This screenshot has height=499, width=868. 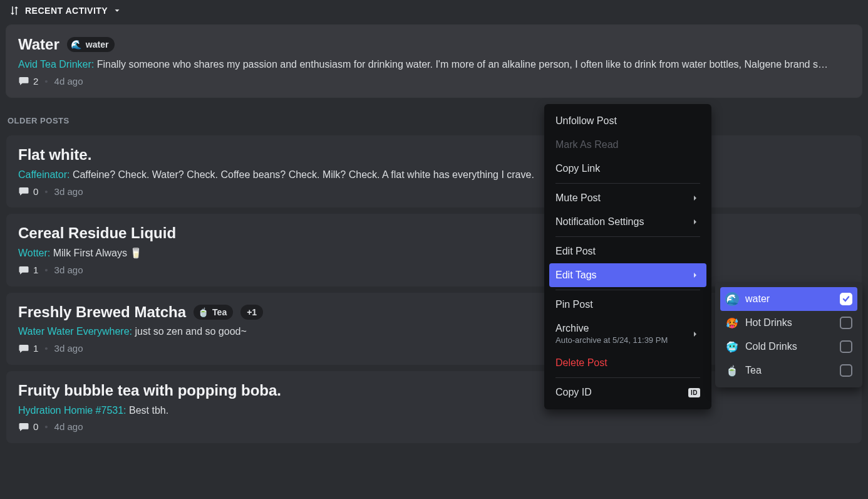 I want to click on checkbox-checked-icon, so click(x=846, y=299).